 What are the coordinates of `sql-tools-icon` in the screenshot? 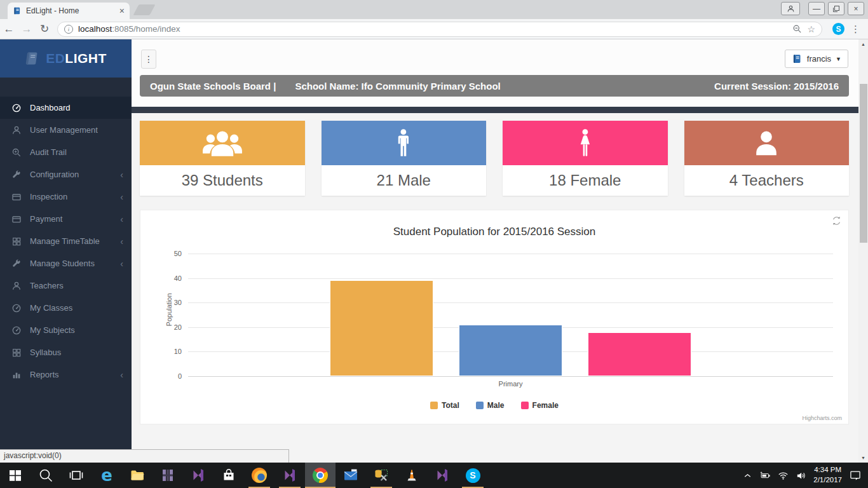 It's located at (381, 475).